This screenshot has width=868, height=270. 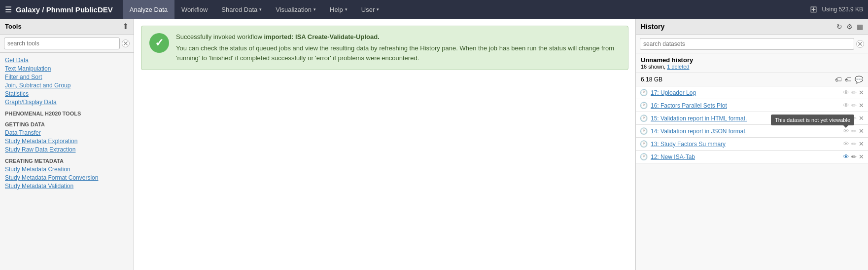 What do you see at coordinates (654, 67) in the screenshot?
I see `history-shown: 16 shown,` at bounding box center [654, 67].